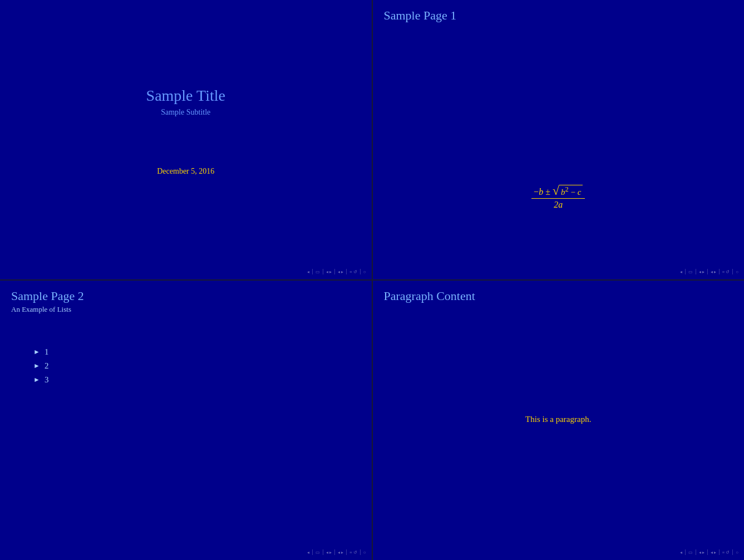  I want to click on slide-3-subtitle: An Example of Lists, so click(186, 310).